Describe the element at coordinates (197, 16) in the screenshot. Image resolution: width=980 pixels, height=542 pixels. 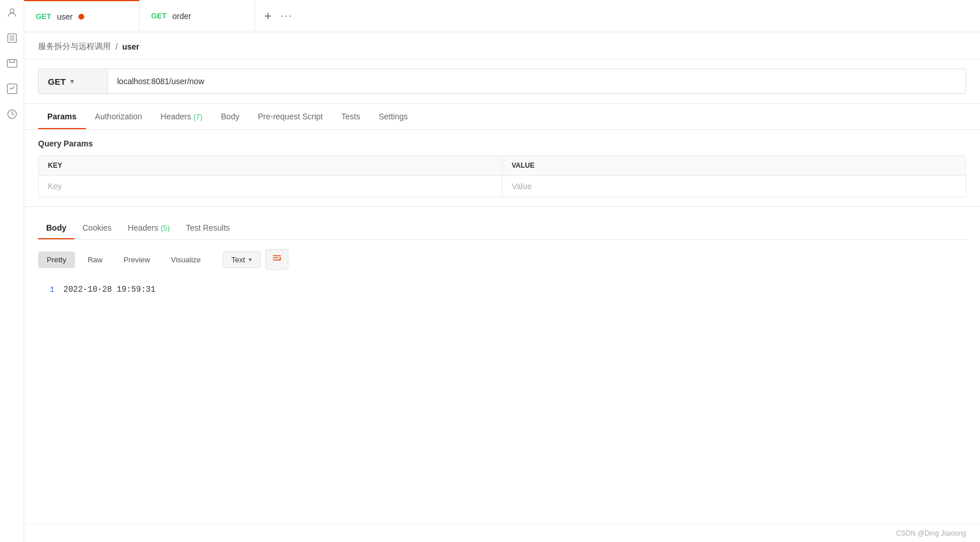
I see `tab-order: GET order` at that location.